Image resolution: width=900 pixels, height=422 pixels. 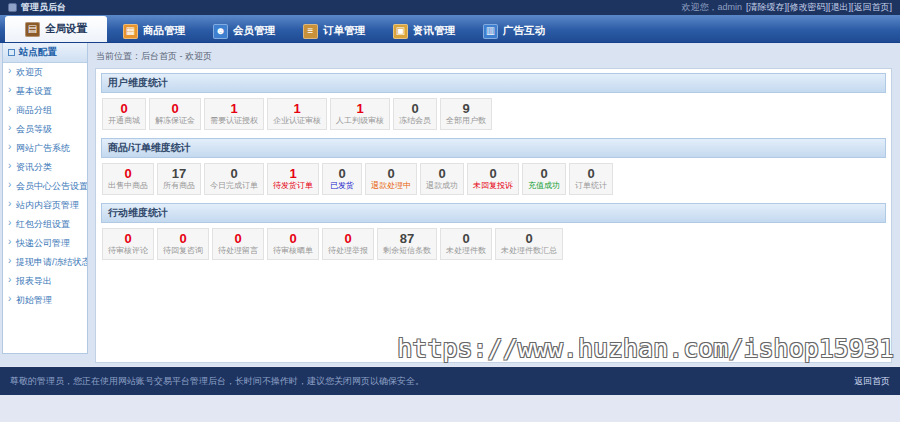 I want to click on sidebar-item-withdraw-freeze: 提现申请/冻结状态, so click(x=45, y=262).